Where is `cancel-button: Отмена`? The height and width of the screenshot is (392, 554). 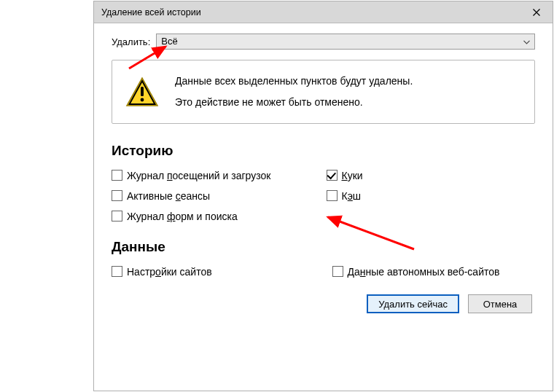
cancel-button: Отмена is located at coordinates (500, 304).